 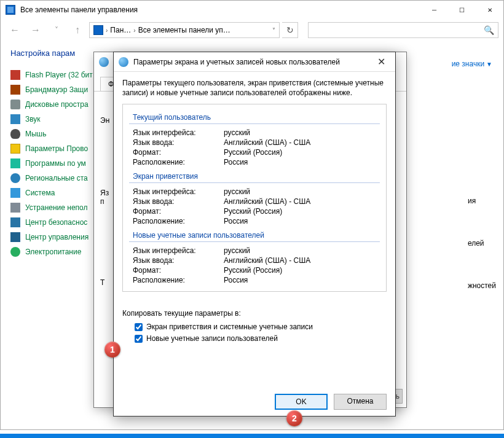 What do you see at coordinates (482, 243) in the screenshot?
I see `obscured-text: ия елей жностей` at bounding box center [482, 243].